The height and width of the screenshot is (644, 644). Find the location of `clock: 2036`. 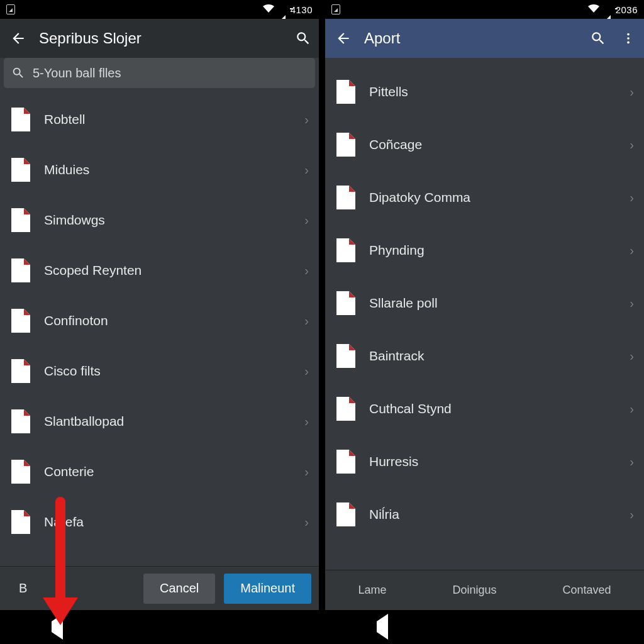

clock: 2036 is located at coordinates (626, 10).